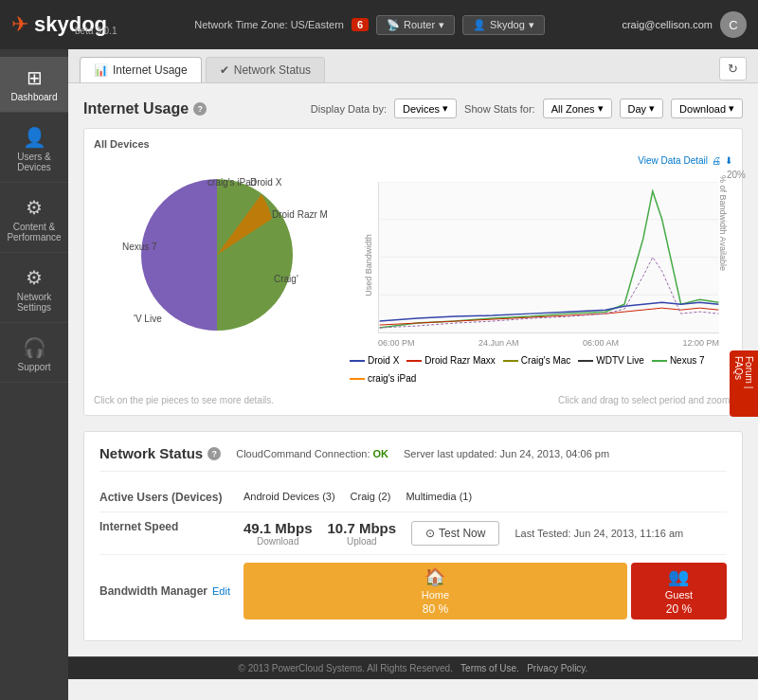  I want to click on device-group-multimedia: Multimedia (1), so click(439, 496).